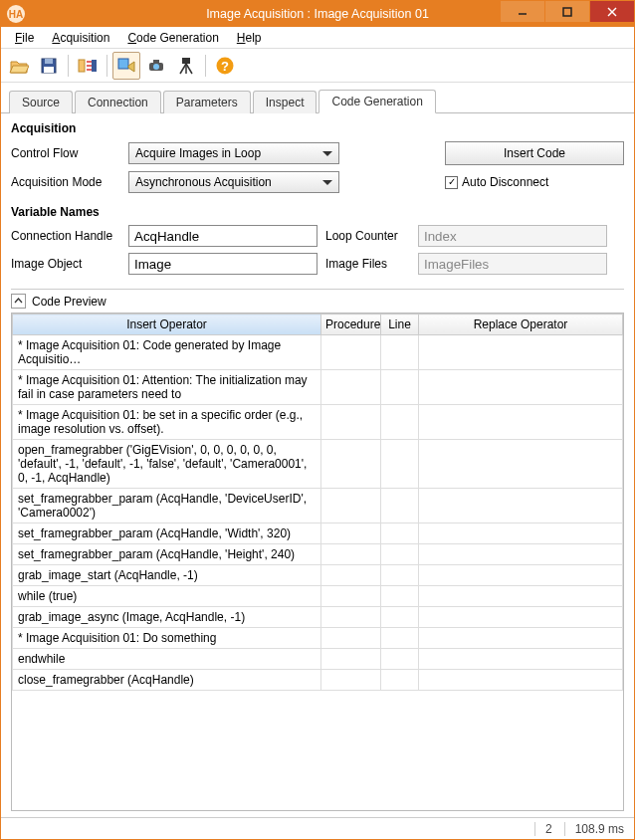 The height and width of the screenshot is (840, 635). What do you see at coordinates (126, 66) in the screenshot?
I see `snap-icon` at bounding box center [126, 66].